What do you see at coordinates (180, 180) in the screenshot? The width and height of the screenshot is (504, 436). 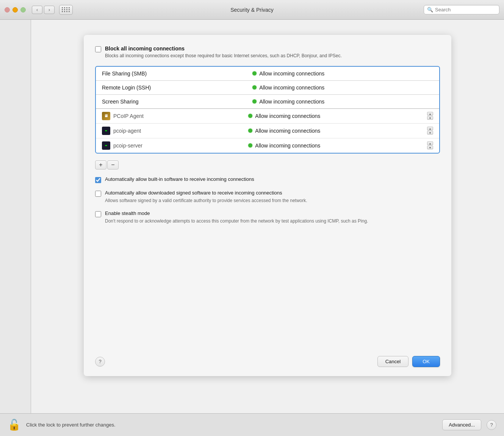 I see `auto-builtin-main-label: Automatically allow built-in software to…` at bounding box center [180, 180].